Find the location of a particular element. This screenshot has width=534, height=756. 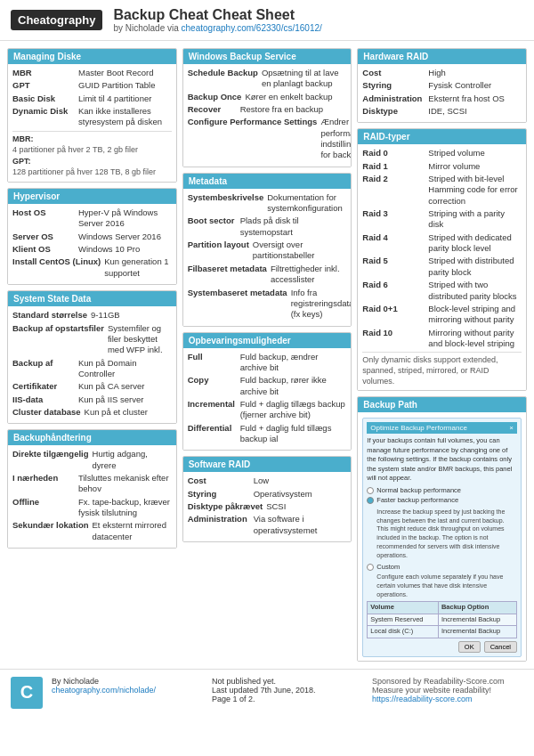

mbr-note: 4 partitioner på hver 2 TB, 2 gb filer is located at coordinates (93, 150).